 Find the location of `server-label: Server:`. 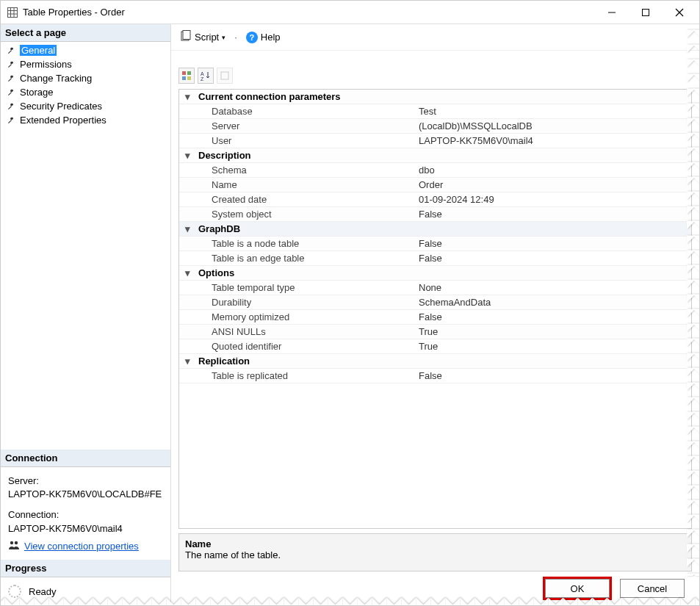

server-label: Server: is located at coordinates (85, 481).